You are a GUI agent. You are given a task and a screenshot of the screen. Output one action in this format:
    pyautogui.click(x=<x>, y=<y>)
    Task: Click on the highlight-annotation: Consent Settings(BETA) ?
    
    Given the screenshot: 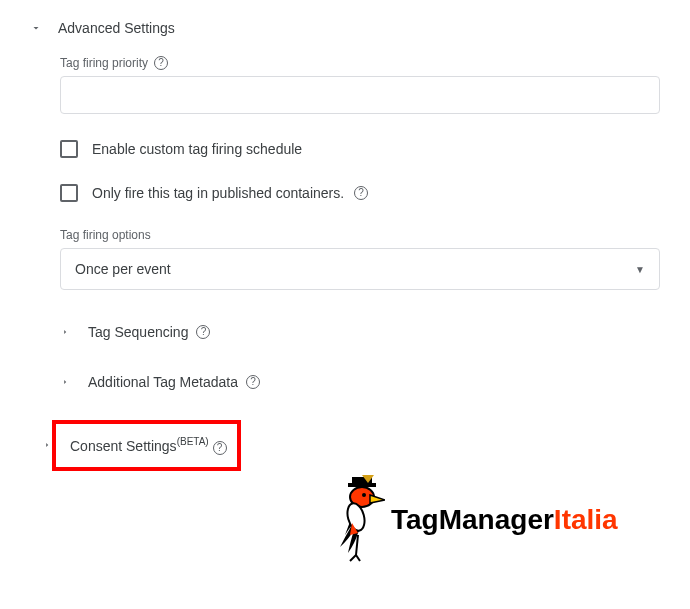 What is the action you would take?
    pyautogui.click(x=146, y=446)
    